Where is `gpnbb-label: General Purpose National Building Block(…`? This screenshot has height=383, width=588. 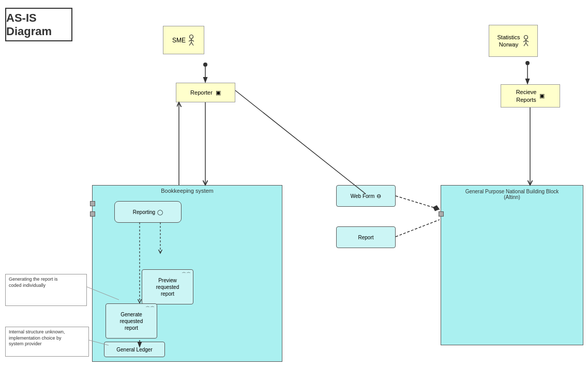
gpnbb-label: General Purpose National Building Block(… is located at coordinates (512, 194).